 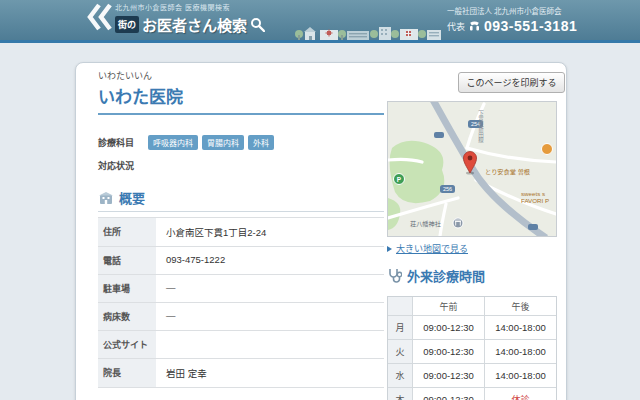 What do you see at coordinates (472, 306) in the screenshot?
I see `hours-header-row: 午前 午後` at bounding box center [472, 306].